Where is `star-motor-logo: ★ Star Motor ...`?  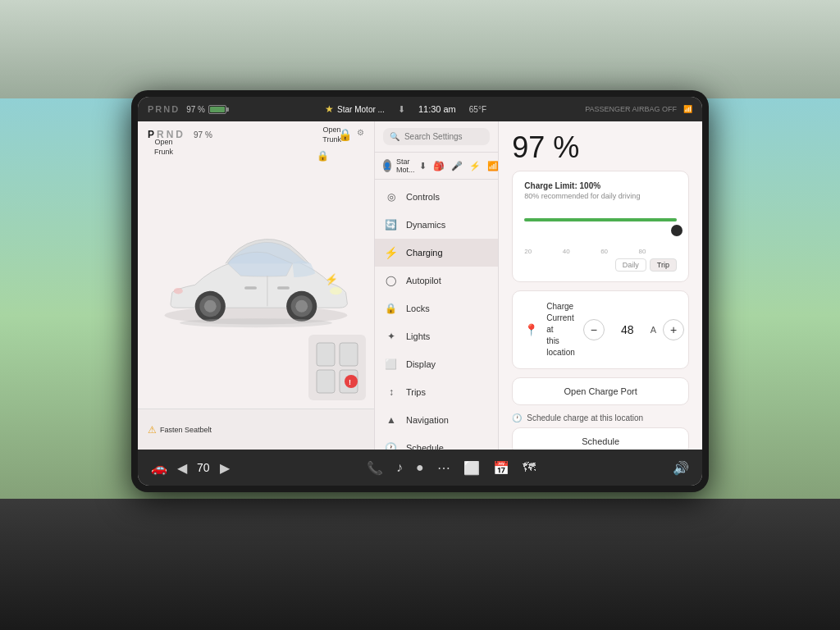 star-motor-logo: ★ Star Motor ... is located at coordinates (354, 109).